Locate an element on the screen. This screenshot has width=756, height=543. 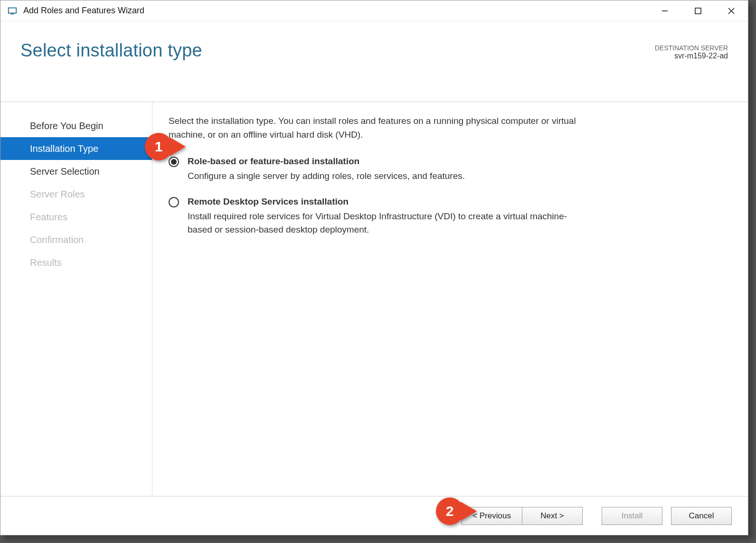
destination-label: DESTINATION SERVER is located at coordinates (691, 48).